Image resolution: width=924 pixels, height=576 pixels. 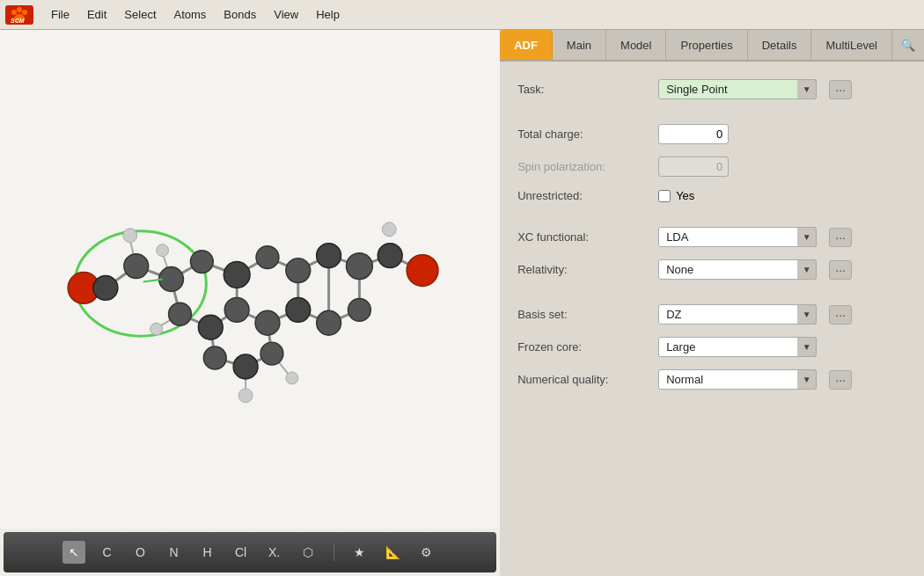 What do you see at coordinates (174, 552) in the screenshot?
I see `nitrogen-tool-btn: N` at bounding box center [174, 552].